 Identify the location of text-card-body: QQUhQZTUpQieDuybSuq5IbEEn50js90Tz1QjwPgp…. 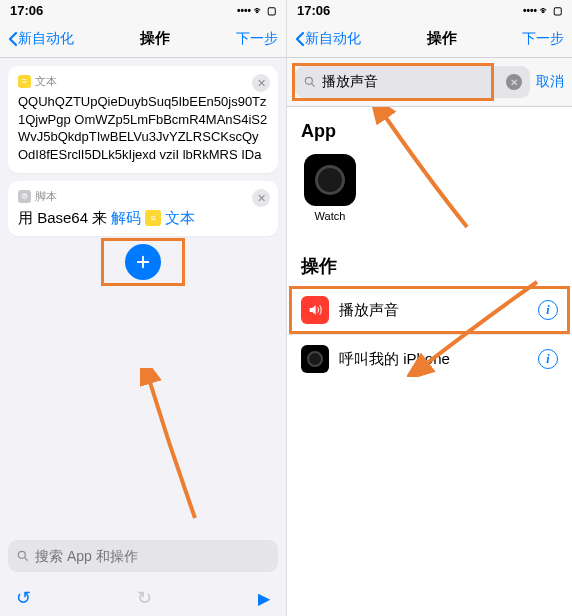
(143, 129).